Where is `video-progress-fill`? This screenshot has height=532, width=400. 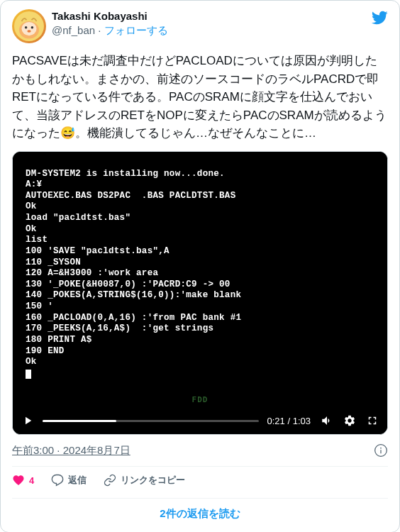 video-progress-fill is located at coordinates (79, 421).